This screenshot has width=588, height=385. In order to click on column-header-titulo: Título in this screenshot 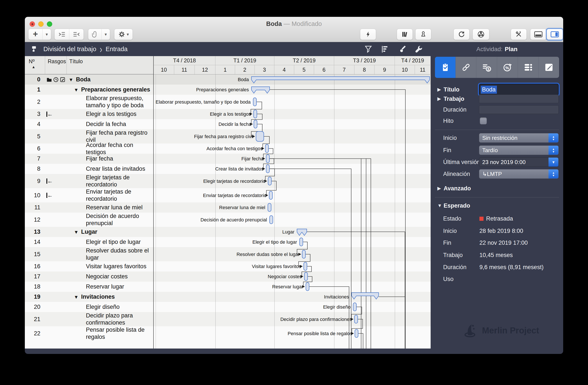, I will do `click(110, 65)`.